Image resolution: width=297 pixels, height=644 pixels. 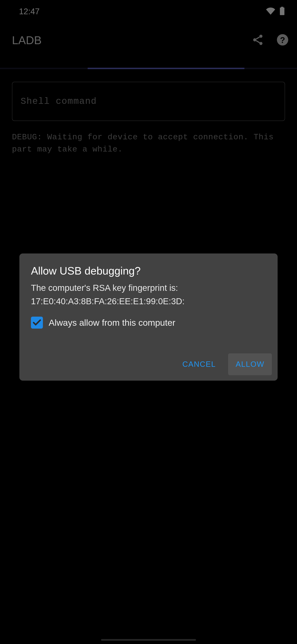 I want to click on dialog-message-line1: The computer's RSA key fingerprint is:, so click(x=148, y=288).